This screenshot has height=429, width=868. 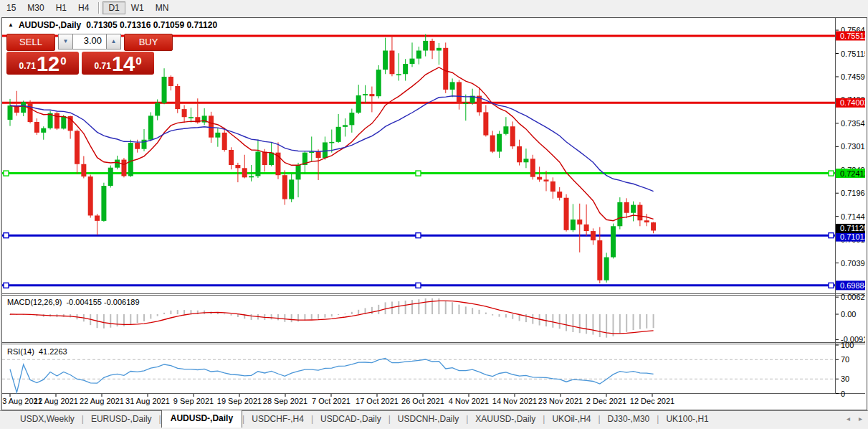 What do you see at coordinates (505, 419) in the screenshot?
I see `tab-xauusd-daily: XAUUSD-,Daily` at bounding box center [505, 419].